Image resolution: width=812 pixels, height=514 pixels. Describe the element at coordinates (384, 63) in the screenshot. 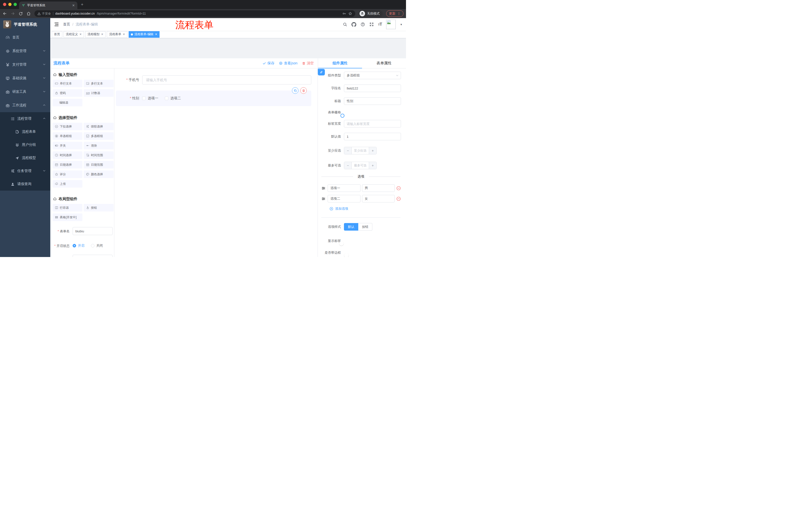

I see `tab-form-props: 表单属性` at that location.